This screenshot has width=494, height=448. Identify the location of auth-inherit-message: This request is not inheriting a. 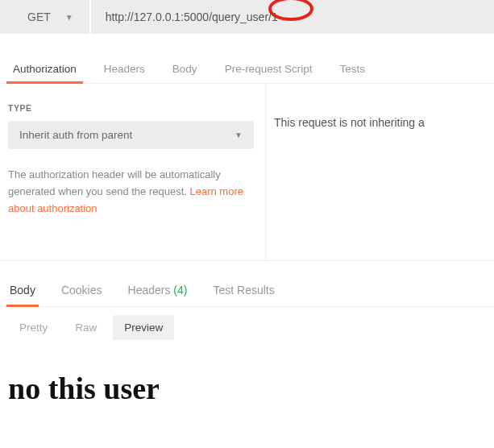
(350, 122).